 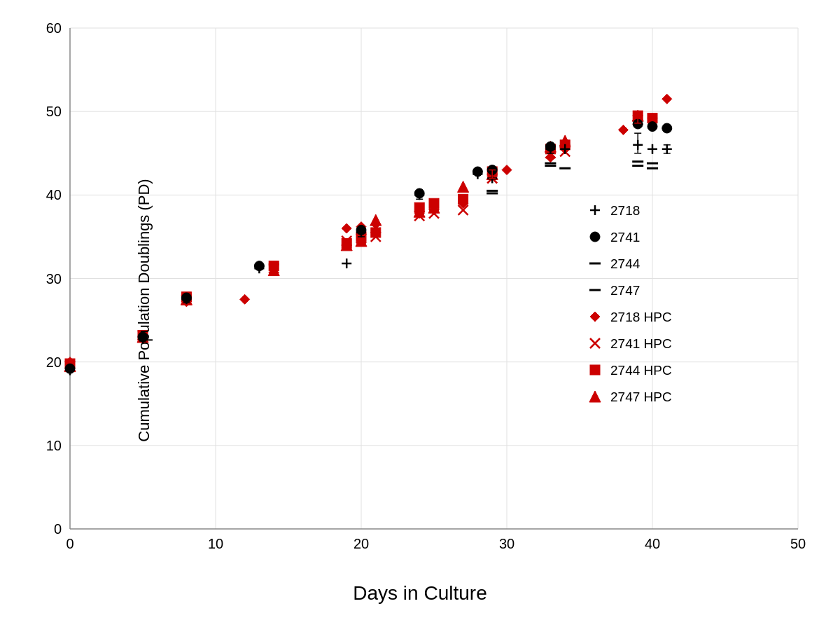 I want to click on svg-text: 2744 HPC, so click(x=641, y=370).